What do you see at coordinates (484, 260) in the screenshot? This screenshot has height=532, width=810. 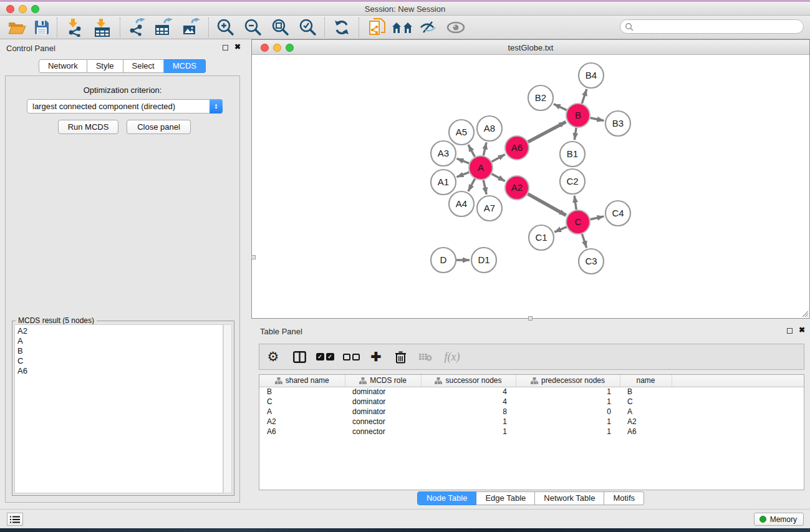 I see `graph-node-D1: D1` at bounding box center [484, 260].